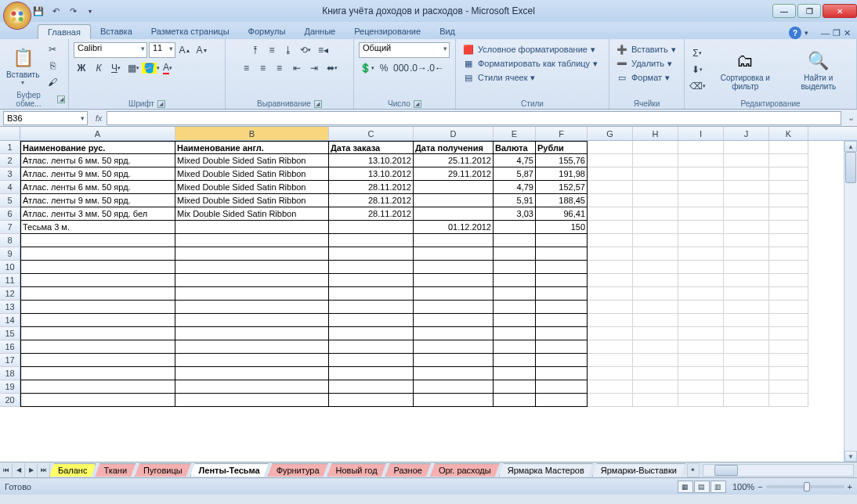 The height and width of the screenshot is (504, 857). I want to click on format-as-table-button: ▦Форматировать как таблицу ▾, so click(530, 63).